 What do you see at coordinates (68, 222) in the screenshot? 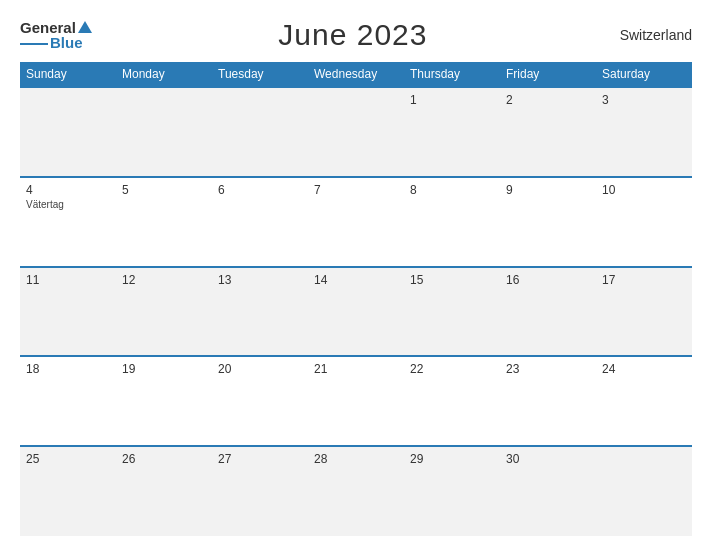
I see `calendar-day-cell: 4Vätertag` at bounding box center [68, 222].